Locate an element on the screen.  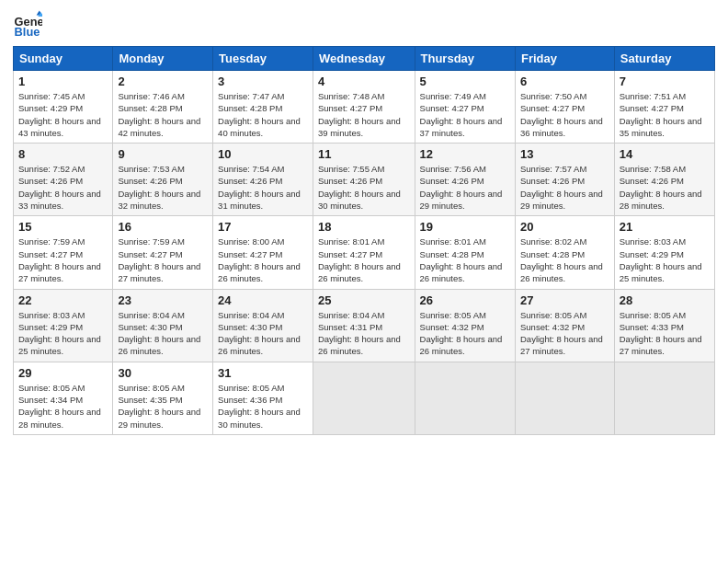
day-cell-23: 23Sunrise: 8:04 AMSunset: 4:30 PMDayligh… is located at coordinates (164, 326).